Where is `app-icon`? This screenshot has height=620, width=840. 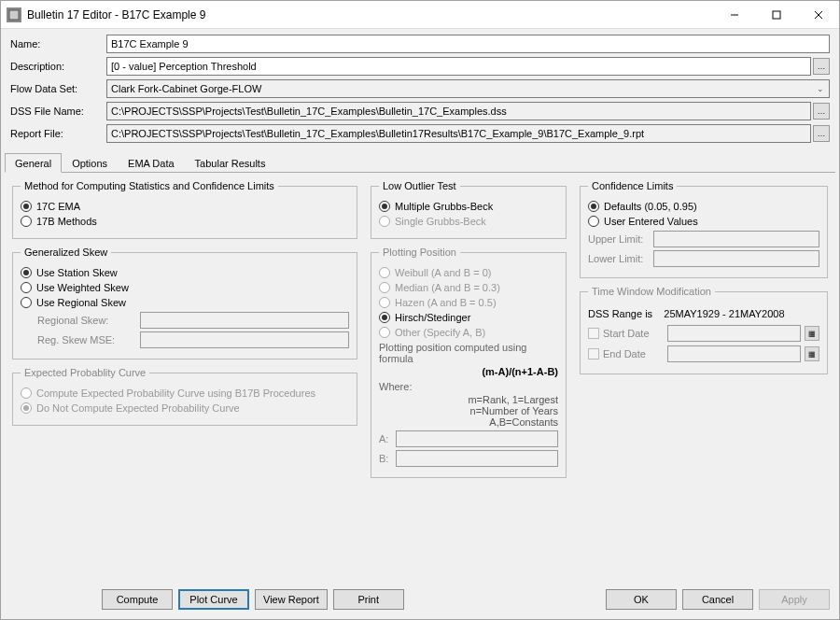
app-icon is located at coordinates (14, 15).